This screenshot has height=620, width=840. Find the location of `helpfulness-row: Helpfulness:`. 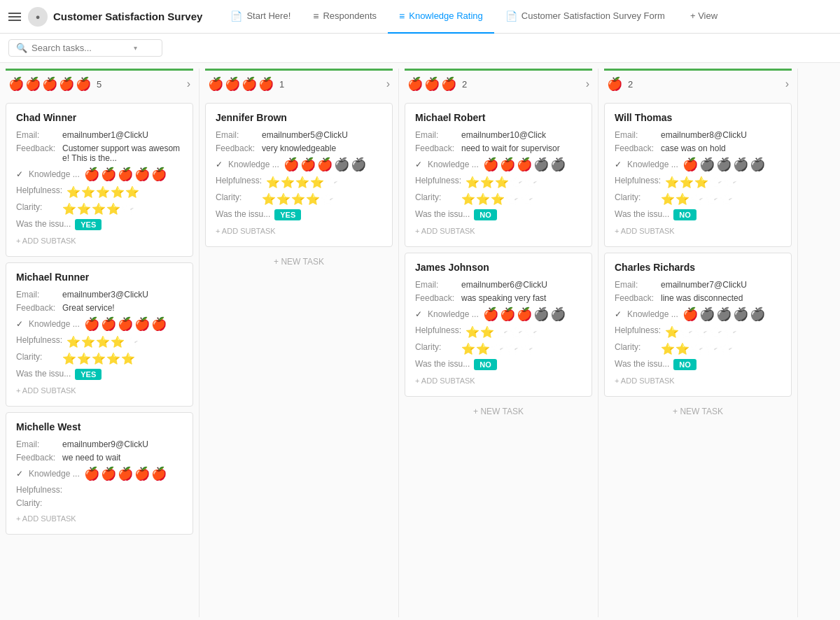

helpfulness-row: Helpfulness: is located at coordinates (99, 490).